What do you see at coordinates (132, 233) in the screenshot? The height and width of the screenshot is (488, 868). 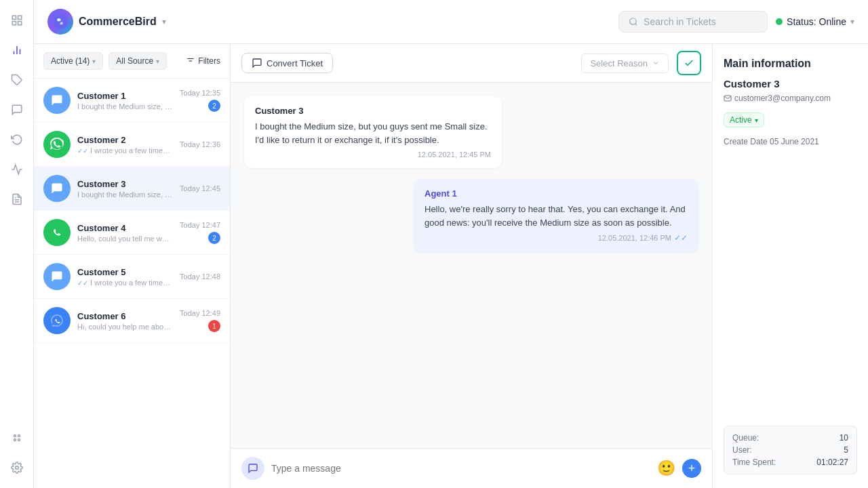 I see `ticket-item: Customer 4 Hello, could you tell me wher…` at bounding box center [132, 233].